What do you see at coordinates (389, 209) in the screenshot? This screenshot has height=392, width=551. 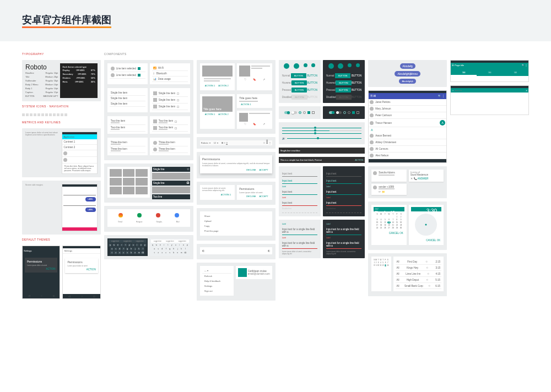 I see `year-select: 2017` at bounding box center [389, 209].